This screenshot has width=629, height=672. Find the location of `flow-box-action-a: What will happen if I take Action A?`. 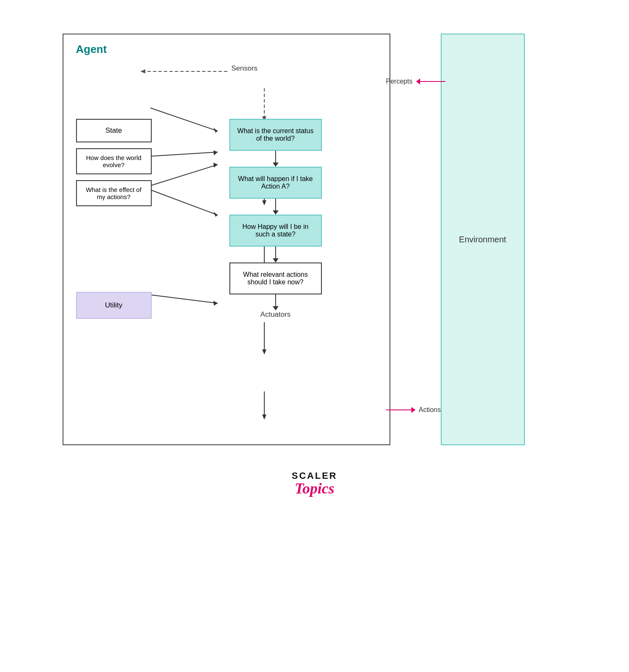

flow-box-action-a: What will happen if I take Action A? is located at coordinates (276, 183).